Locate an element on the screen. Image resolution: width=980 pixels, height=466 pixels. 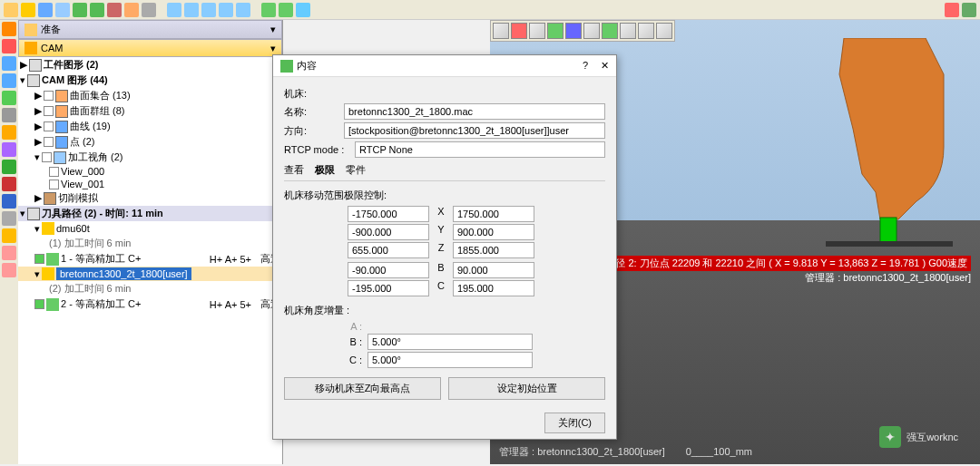
tool-6-icon is located at coordinates (9, 115).